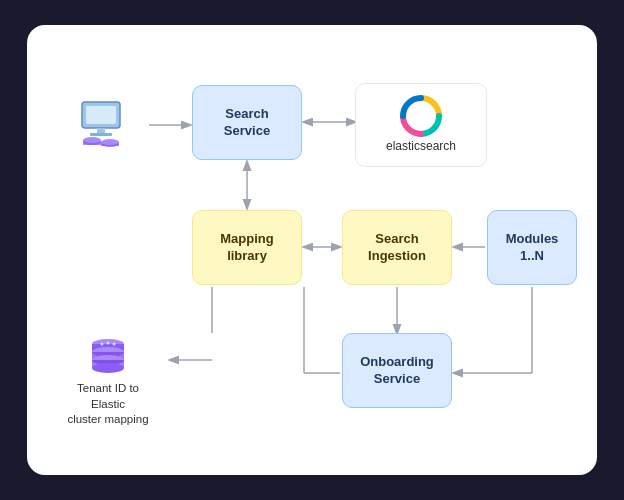  I want to click on search-ingestion-label: Search Ingestion, so click(397, 248).